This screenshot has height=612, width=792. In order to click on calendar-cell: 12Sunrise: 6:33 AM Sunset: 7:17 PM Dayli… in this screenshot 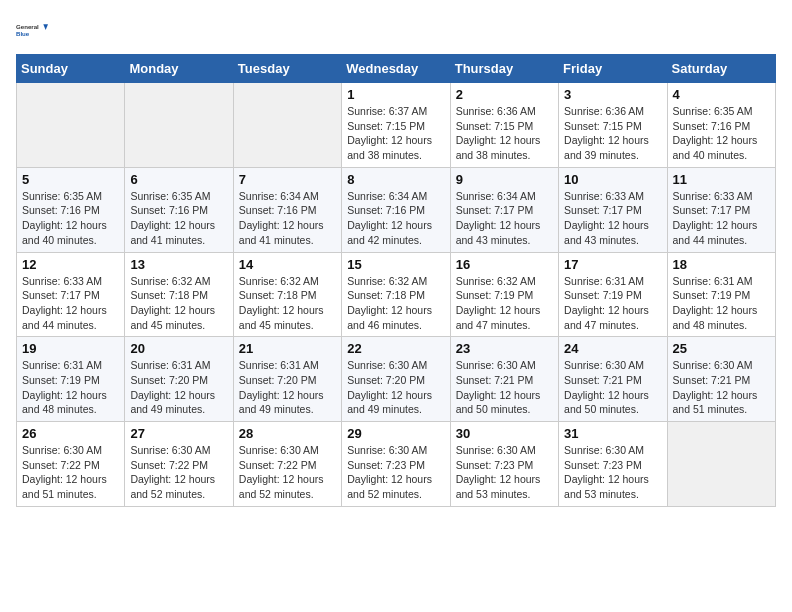, I will do `click(71, 294)`.